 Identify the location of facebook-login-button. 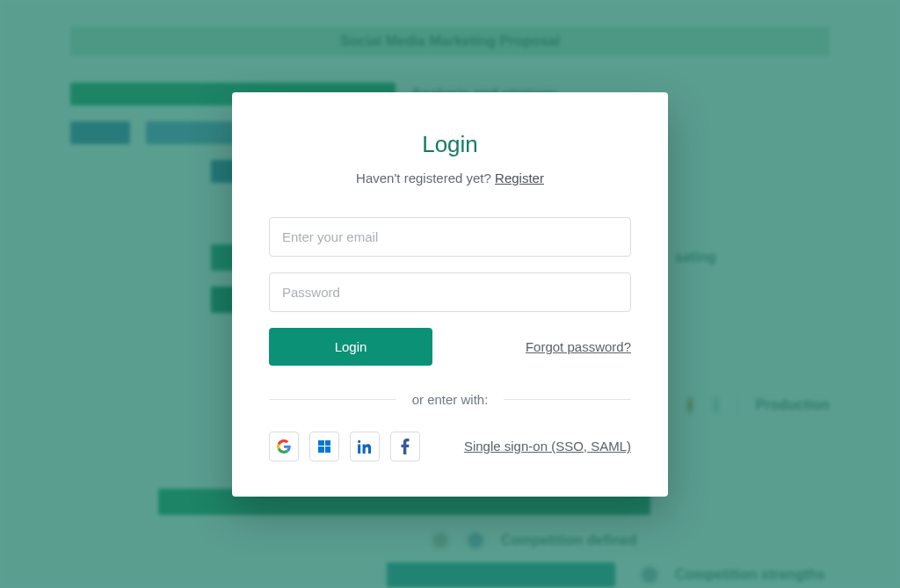
(405, 446).